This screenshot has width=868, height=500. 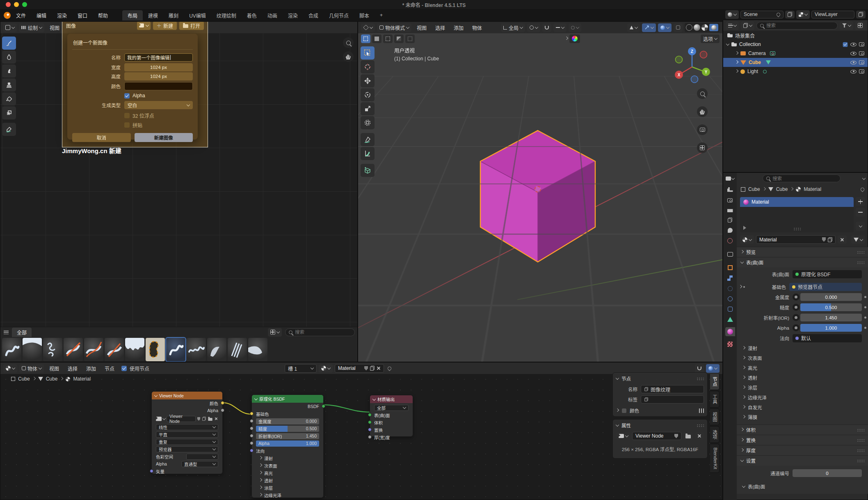 What do you see at coordinates (153, 16) in the screenshot?
I see `workspace-tab-modeling: 建模` at bounding box center [153, 16].